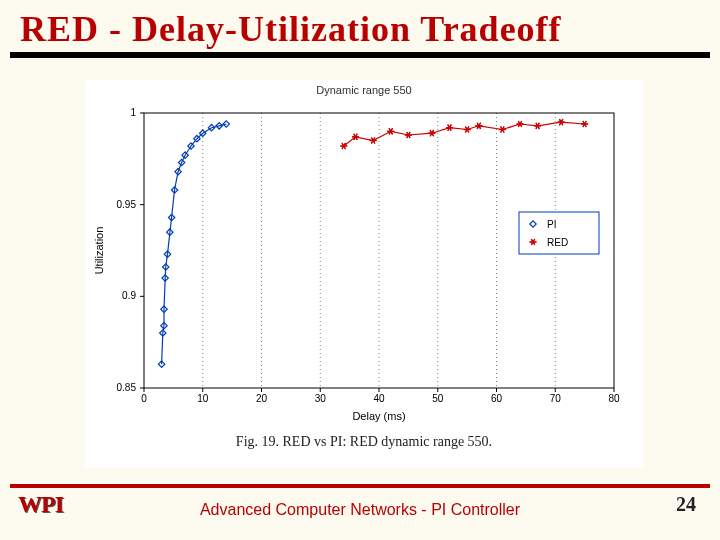  I want to click on title-rule, so click(360, 55).